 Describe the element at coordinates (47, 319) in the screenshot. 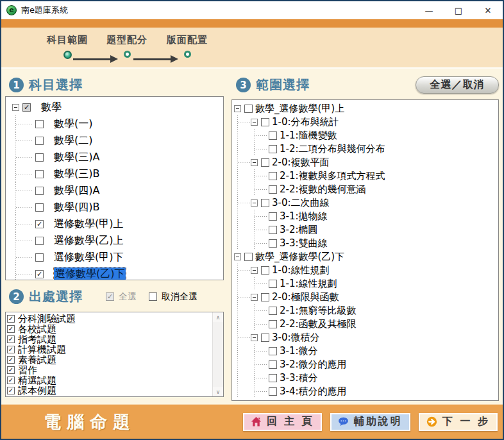

I see `list-item-label: 分科測驗試題` at that location.